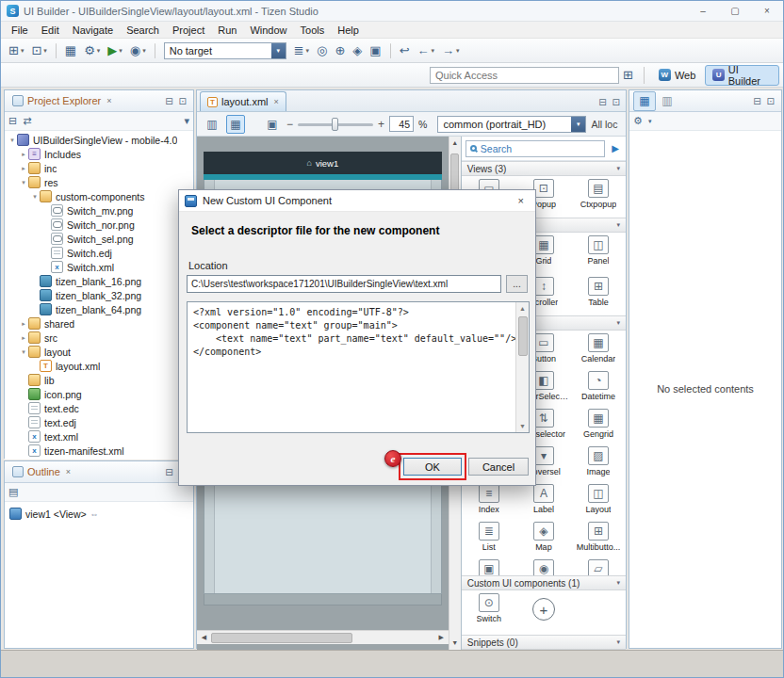  I want to click on menu-item-run: Run, so click(227, 30).